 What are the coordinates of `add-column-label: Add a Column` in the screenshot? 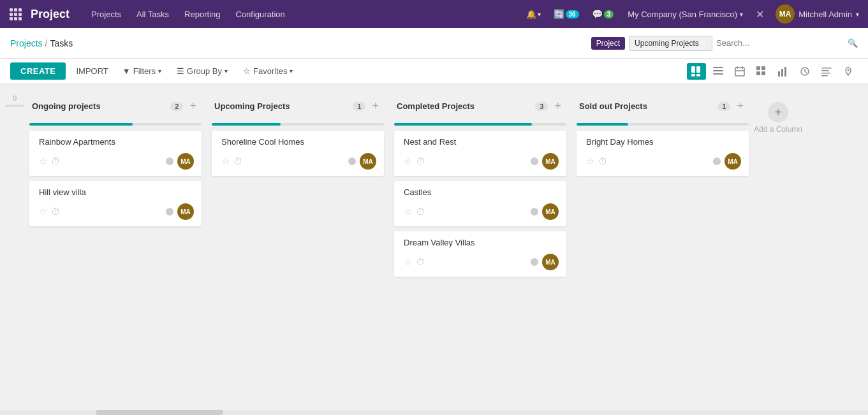 It's located at (778, 129).